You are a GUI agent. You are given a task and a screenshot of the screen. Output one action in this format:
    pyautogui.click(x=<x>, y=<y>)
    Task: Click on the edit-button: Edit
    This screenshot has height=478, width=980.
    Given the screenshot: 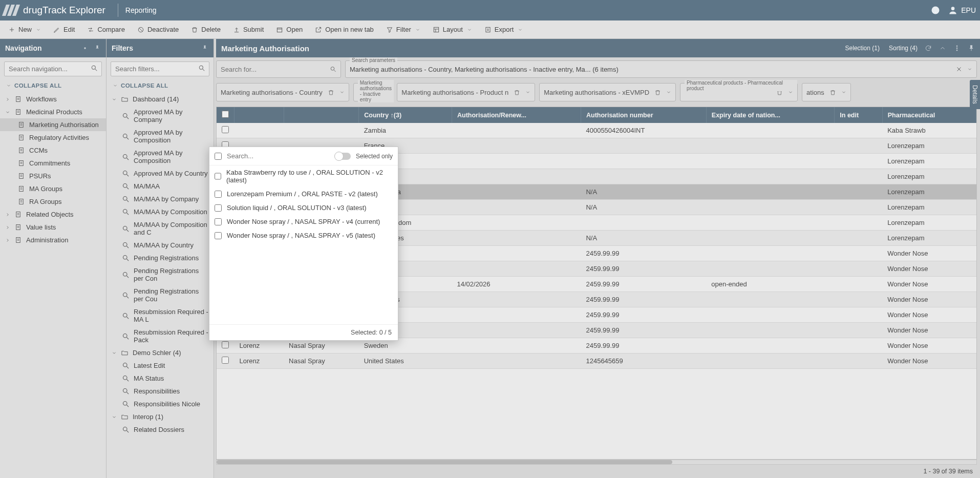 What is the action you would take?
    pyautogui.click(x=64, y=30)
    